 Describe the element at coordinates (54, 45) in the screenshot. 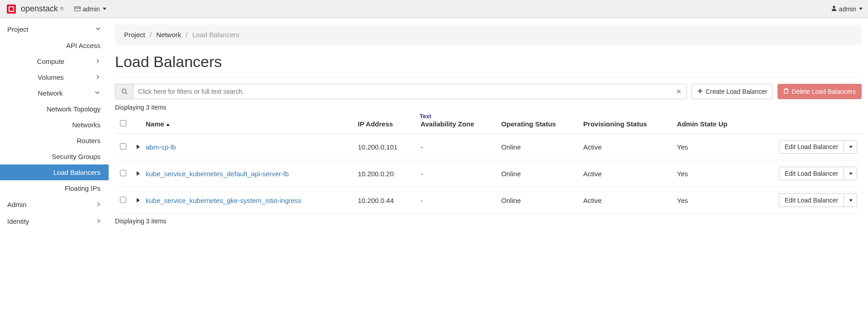

I see `sidebar-item-api-access: API Access` at that location.